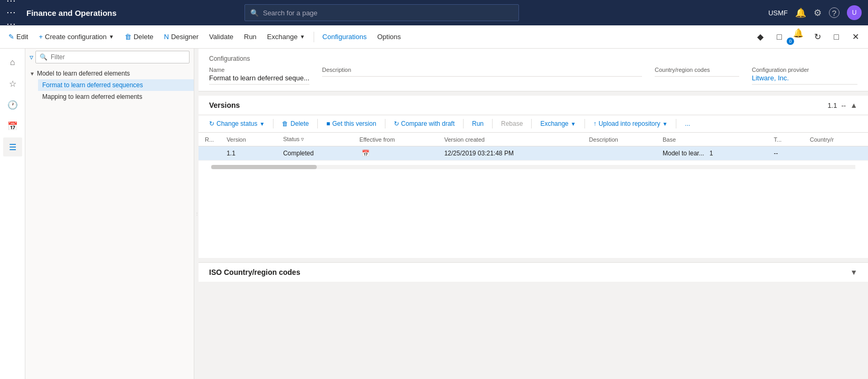 Image resolution: width=868 pixels, height=379 pixels. Describe the element at coordinates (805, 79) in the screenshot. I see `config-provider-value: Litware, Inc.` at that location.